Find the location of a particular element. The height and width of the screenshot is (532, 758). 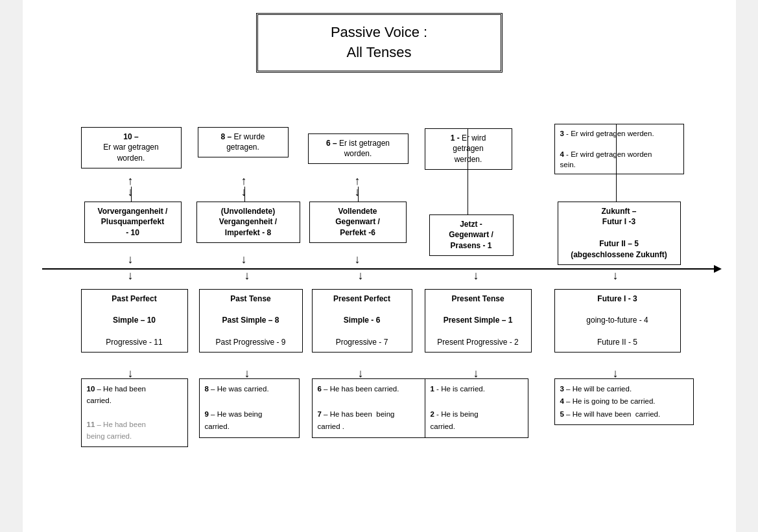

example-s10: 10 –Er war getragenworden. is located at coordinates (131, 148).